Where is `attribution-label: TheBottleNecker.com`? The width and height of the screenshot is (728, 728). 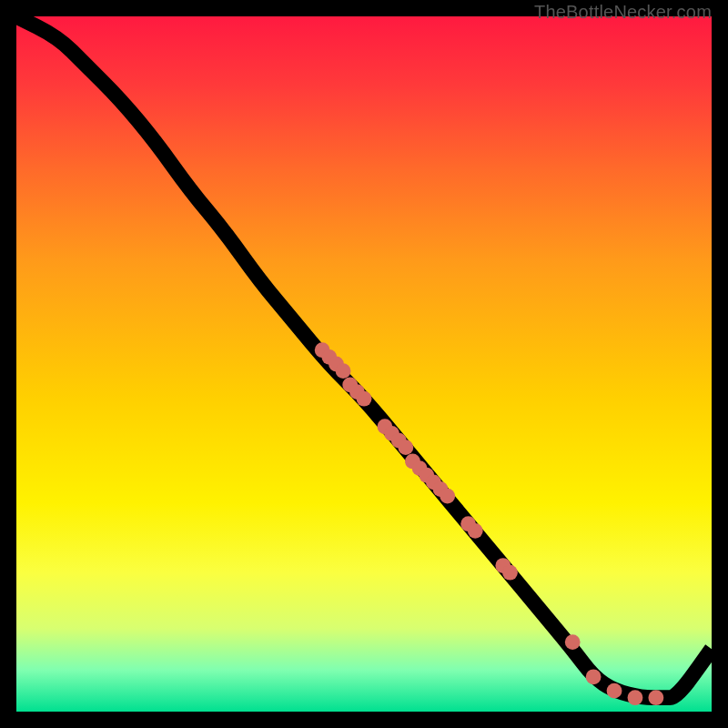
attribution-label: TheBottleNecker.com is located at coordinates (622, 13).